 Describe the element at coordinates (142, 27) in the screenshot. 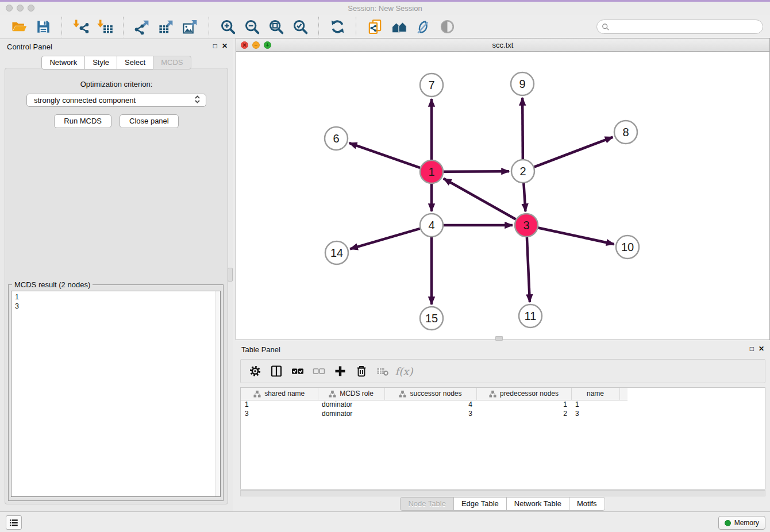

I see `export-network-icon` at that location.